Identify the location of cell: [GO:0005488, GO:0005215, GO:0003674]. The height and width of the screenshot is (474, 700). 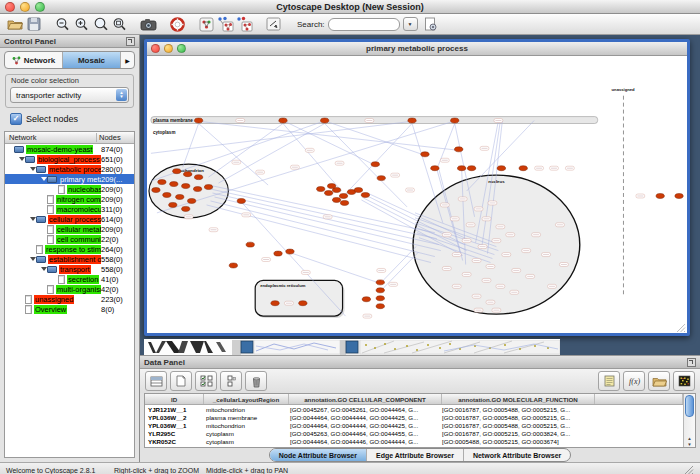
(515, 442).